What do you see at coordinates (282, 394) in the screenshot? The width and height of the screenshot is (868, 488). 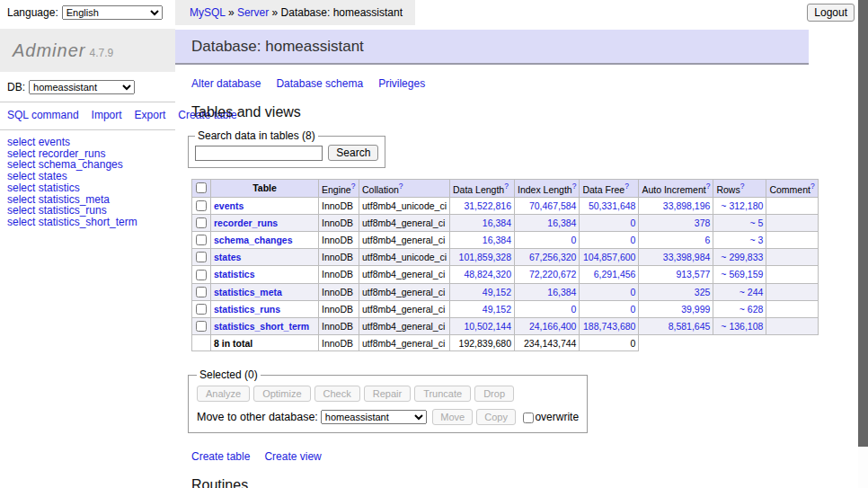 I see `optimize-button: Optimize` at bounding box center [282, 394].